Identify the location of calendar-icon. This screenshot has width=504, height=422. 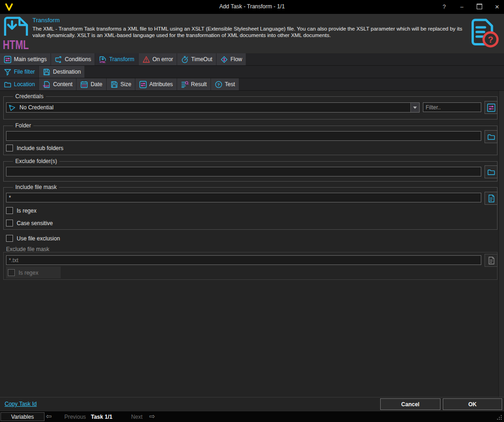
(84, 84).